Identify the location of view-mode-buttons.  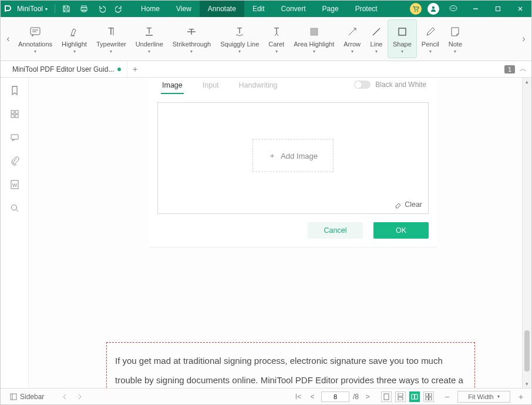
(408, 397).